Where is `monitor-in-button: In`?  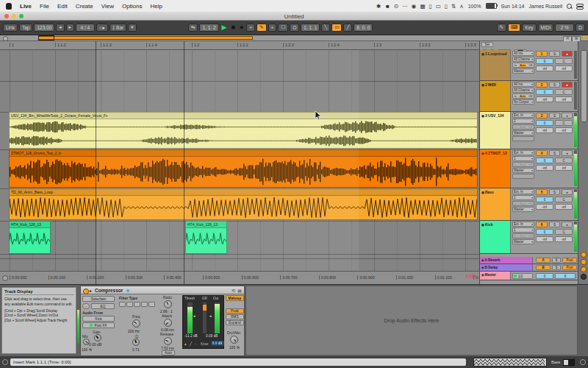 monitor-in-button: In is located at coordinates (516, 204).